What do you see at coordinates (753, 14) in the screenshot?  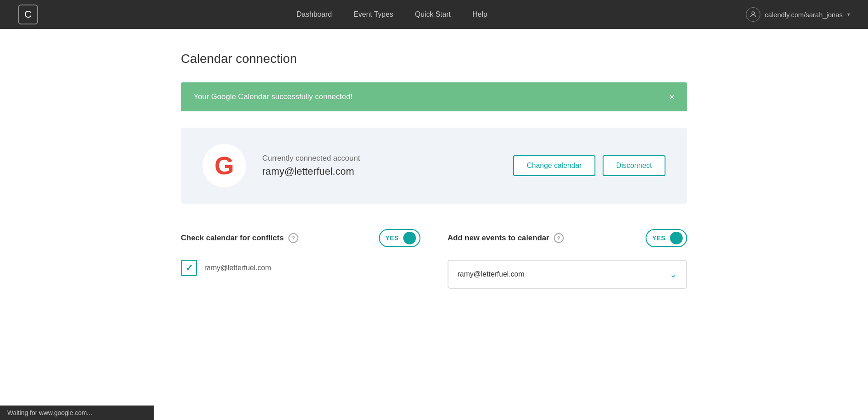 I see `user-avatar-icon` at bounding box center [753, 14].